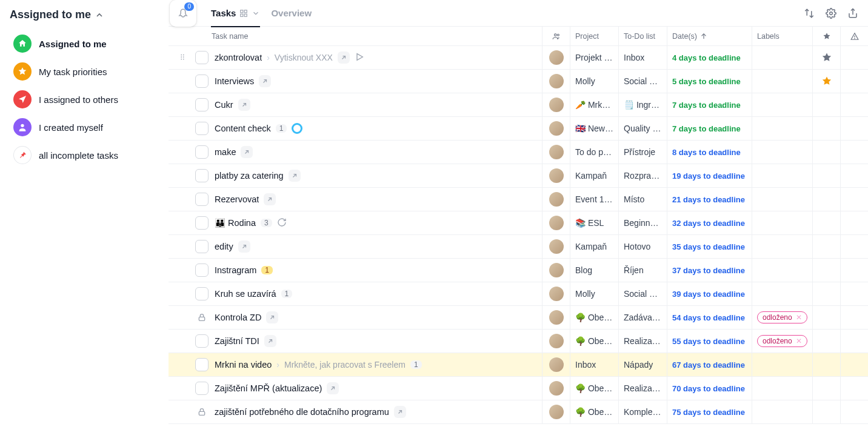 The width and height of the screenshot is (868, 441). What do you see at coordinates (518, 176) in the screenshot?
I see `table-row: platby za cateringKampaňRozprac…19 days …` at bounding box center [518, 176].